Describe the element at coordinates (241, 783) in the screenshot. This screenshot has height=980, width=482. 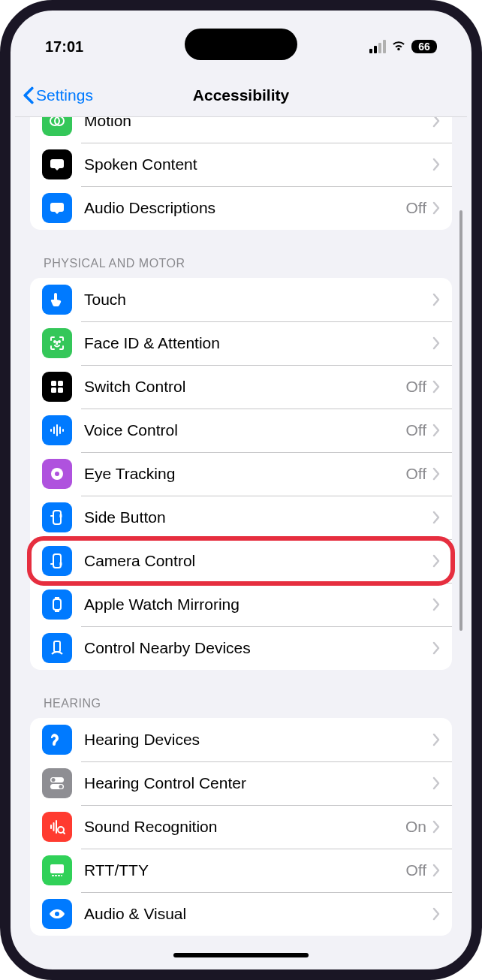
I see `hearing-row-hearing-control-center: Hearing Control Center` at that location.